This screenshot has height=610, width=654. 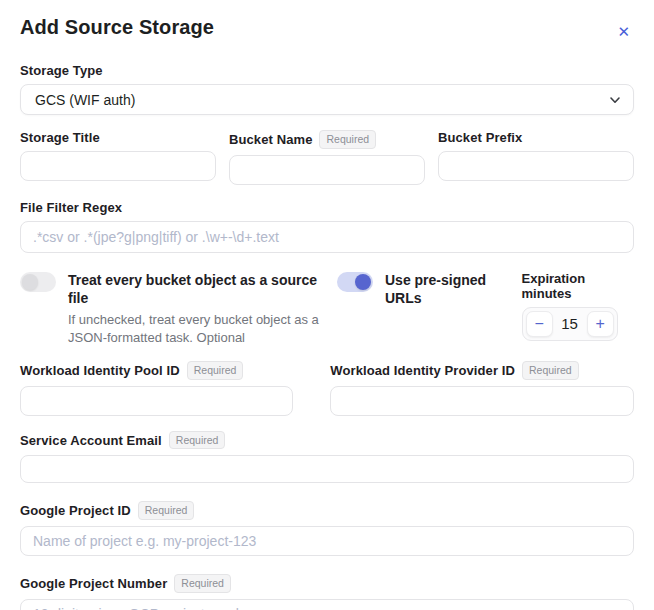 I want to click on file-filter-regex-label: File Filter Regex, so click(x=71, y=208).